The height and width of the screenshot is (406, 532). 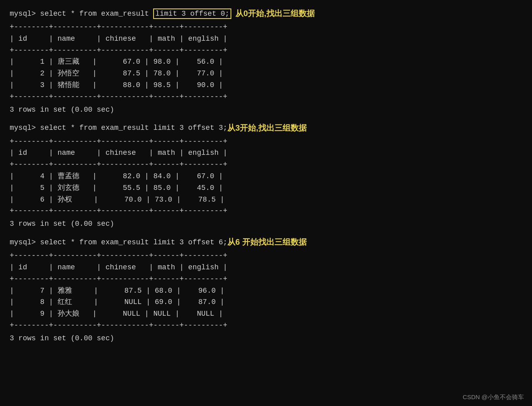 I want to click on query-row-1: mysql> select * from exam_result limit 3…, so click(x=266, y=14).